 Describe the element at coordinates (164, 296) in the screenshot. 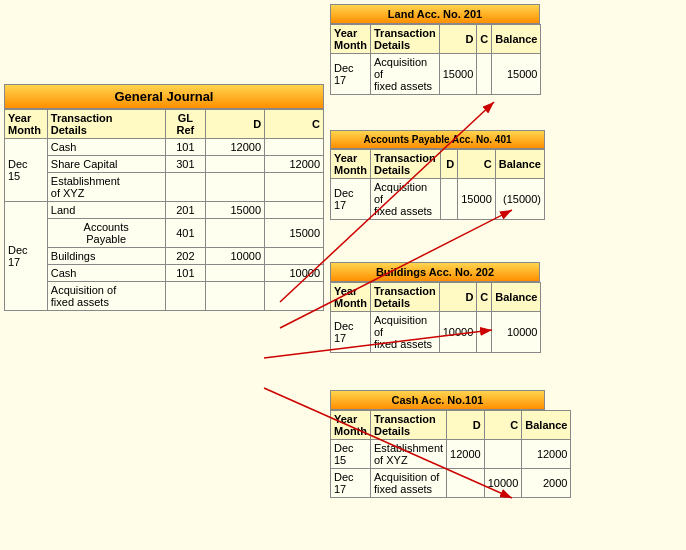

I see `table-row: Acquisition offixed assets` at that location.